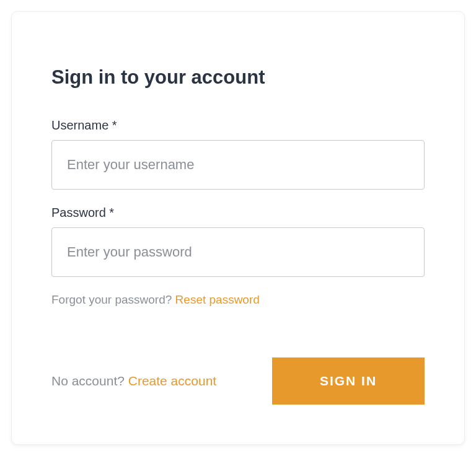 The image size is (476, 456). Describe the element at coordinates (238, 381) in the screenshot. I see `footer-row: No account? Create account SIGN IN` at that location.